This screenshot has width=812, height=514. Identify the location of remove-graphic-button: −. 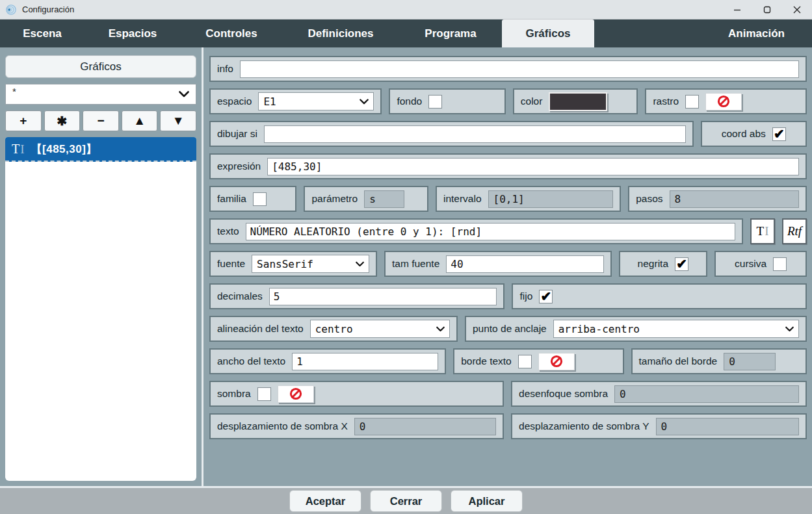
(101, 121).